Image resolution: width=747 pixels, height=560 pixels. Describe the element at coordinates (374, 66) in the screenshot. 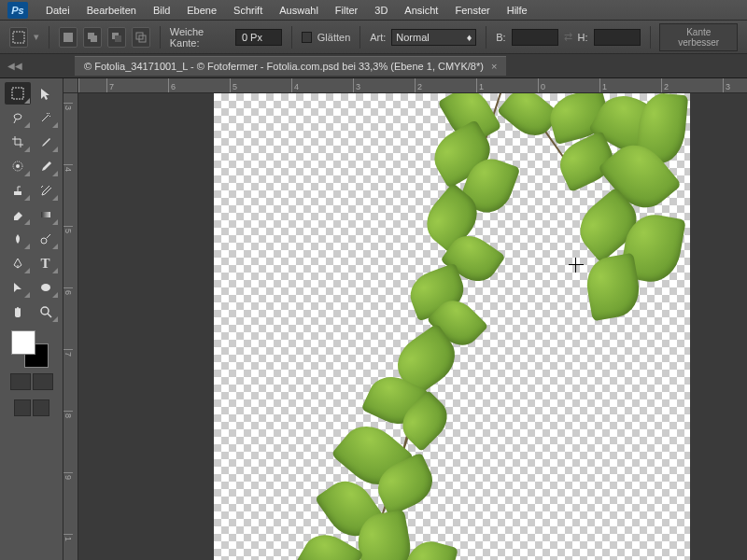

I see `document-tabs: ◀◀ © Fotolia_34171001_L - © Fotofermer -…` at that location.